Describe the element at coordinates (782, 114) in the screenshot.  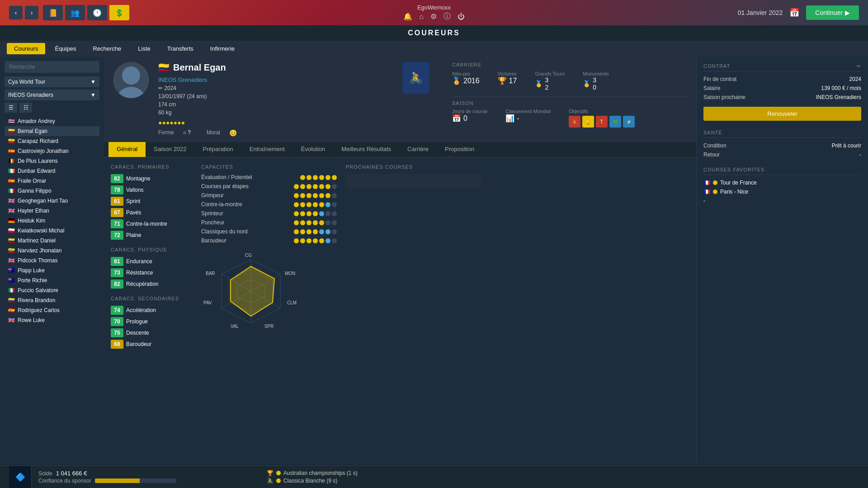
I see `renew-button: Renouveler` at that location.